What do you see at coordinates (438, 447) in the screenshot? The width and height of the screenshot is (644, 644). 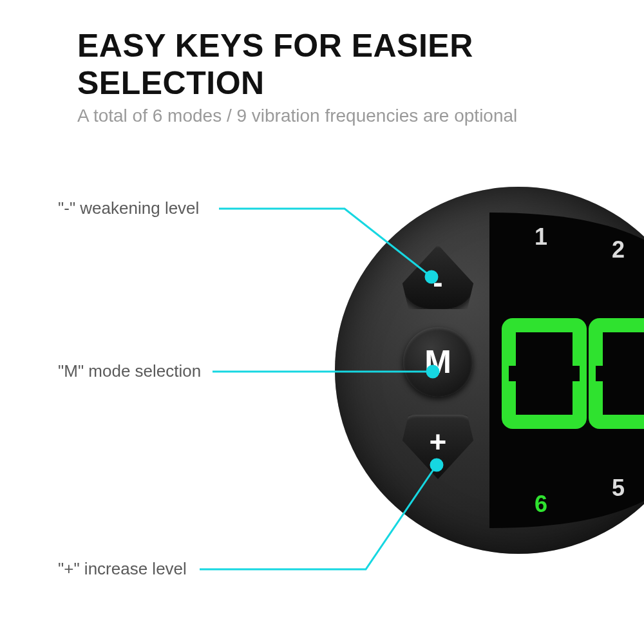 I see `plus-button: +` at bounding box center [438, 447].